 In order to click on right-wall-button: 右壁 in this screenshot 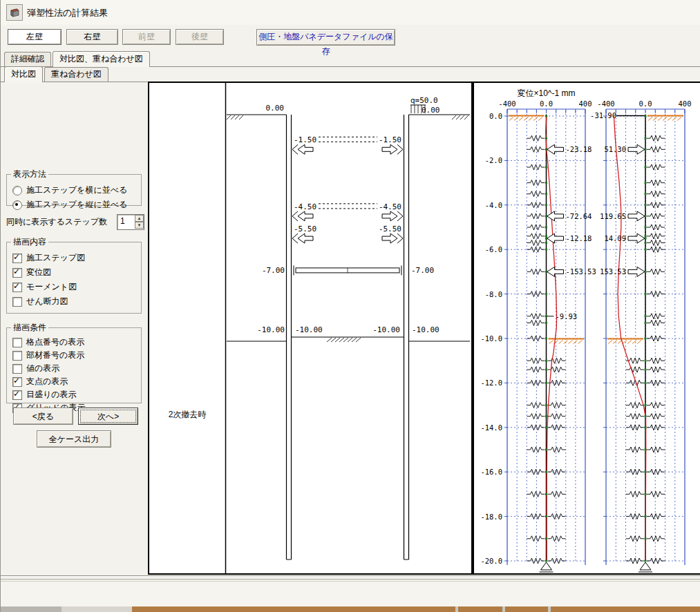, I will do `click(93, 37)`.